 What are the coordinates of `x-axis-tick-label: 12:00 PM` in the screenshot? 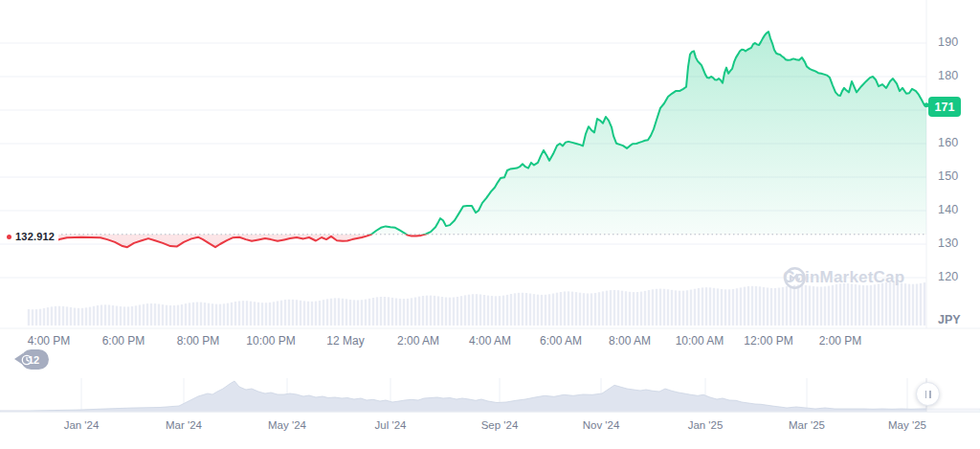 It's located at (768, 341).